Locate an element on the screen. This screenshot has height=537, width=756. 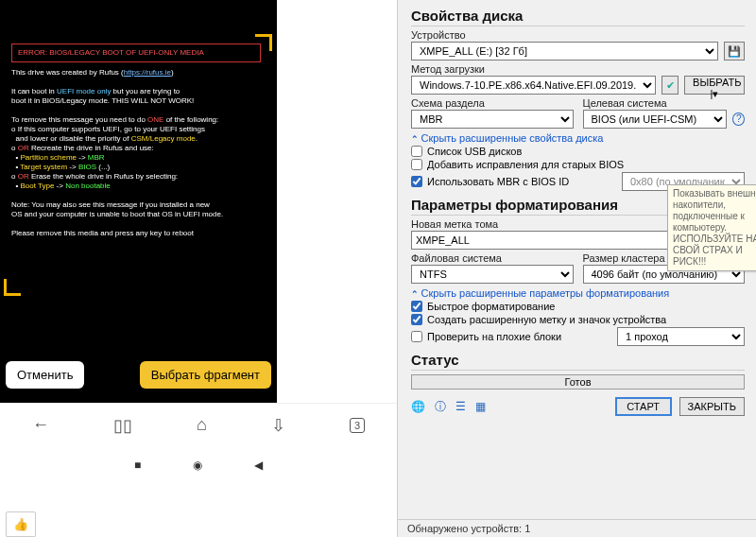
help-icon: ? is located at coordinates (739, 119).